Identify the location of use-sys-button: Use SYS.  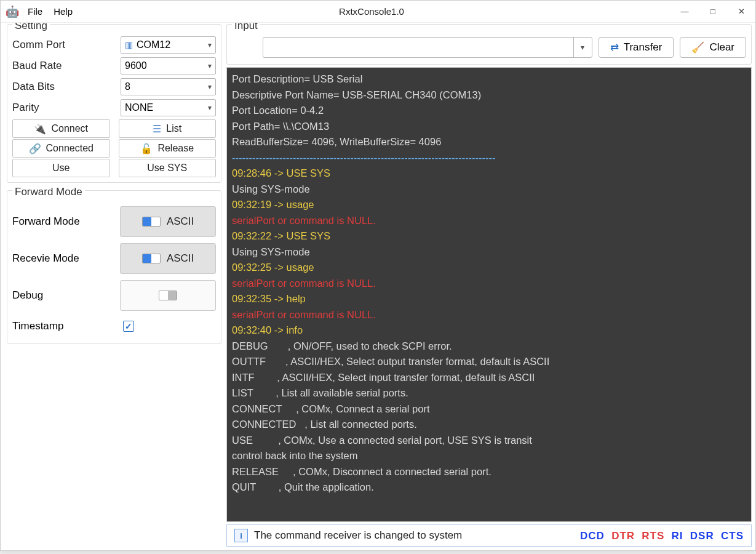
(167, 168).